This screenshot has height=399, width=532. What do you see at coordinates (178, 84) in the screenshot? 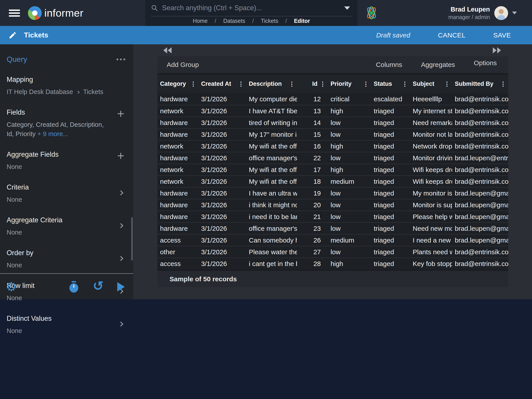
I see `column-header-category: Category⋮` at bounding box center [178, 84].